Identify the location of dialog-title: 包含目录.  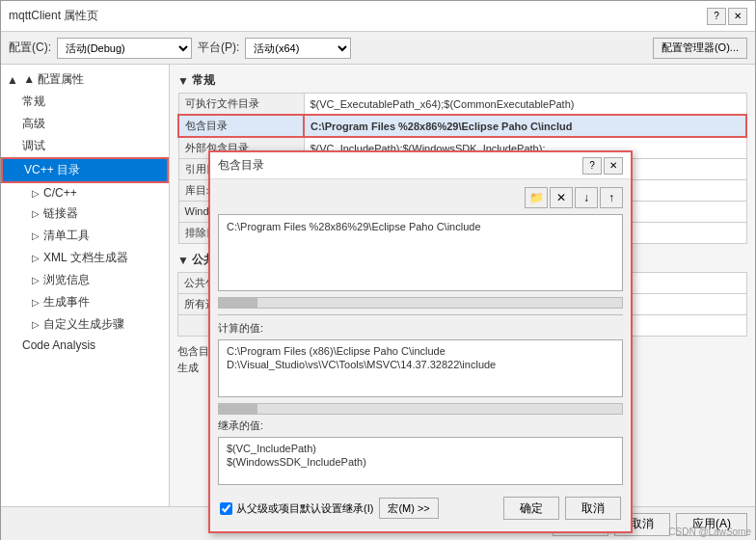
(241, 166).